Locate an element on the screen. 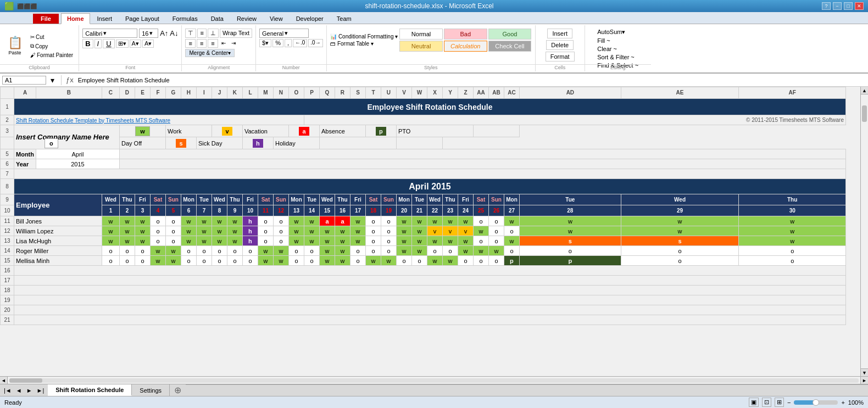 Image resolution: width=868 pixels, height=408 pixels. clear-button: Clear ~ is located at coordinates (607, 49).